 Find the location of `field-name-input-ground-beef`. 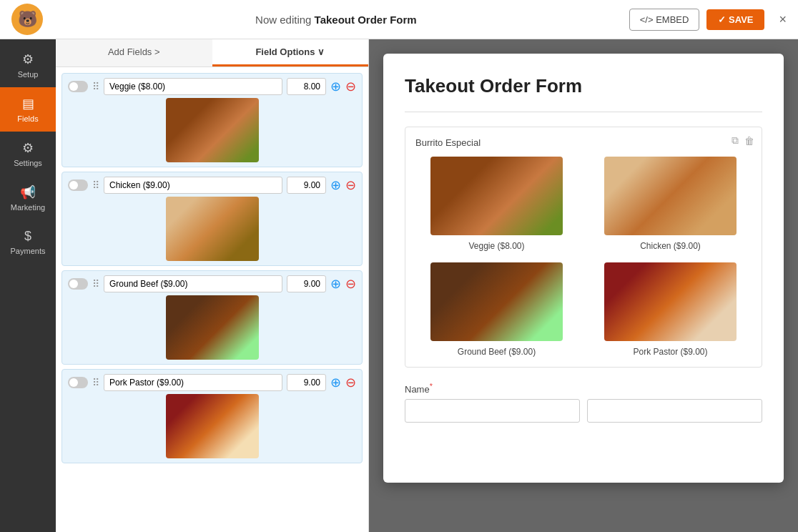

field-name-input-ground-beef is located at coordinates (193, 284).